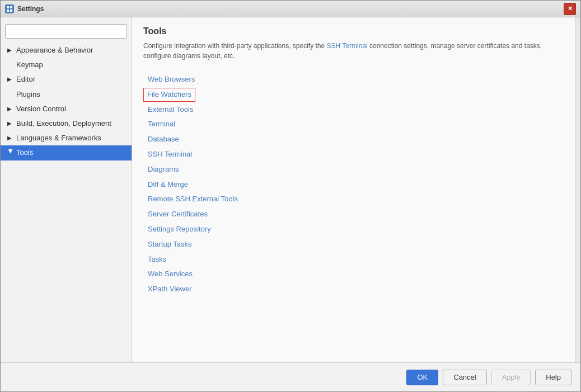  I want to click on tool-item-remote-ssh: Remote SSH External Tools, so click(359, 199).